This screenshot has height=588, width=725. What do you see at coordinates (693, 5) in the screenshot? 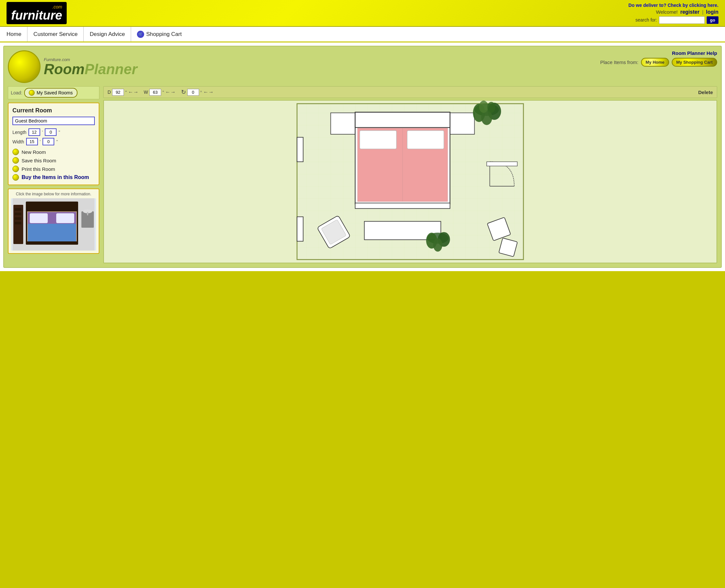
I see `delivery-link: Check by clicking here.` at bounding box center [693, 5].